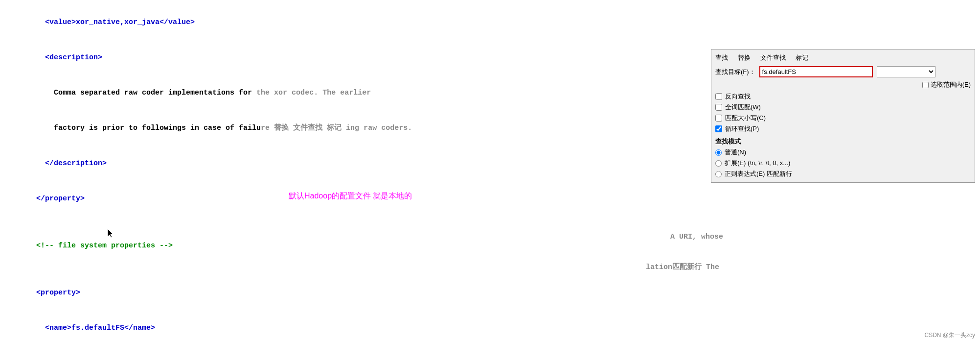  What do you see at coordinates (816, 72) in the screenshot?
I see `find-input-wrapper` at bounding box center [816, 72].